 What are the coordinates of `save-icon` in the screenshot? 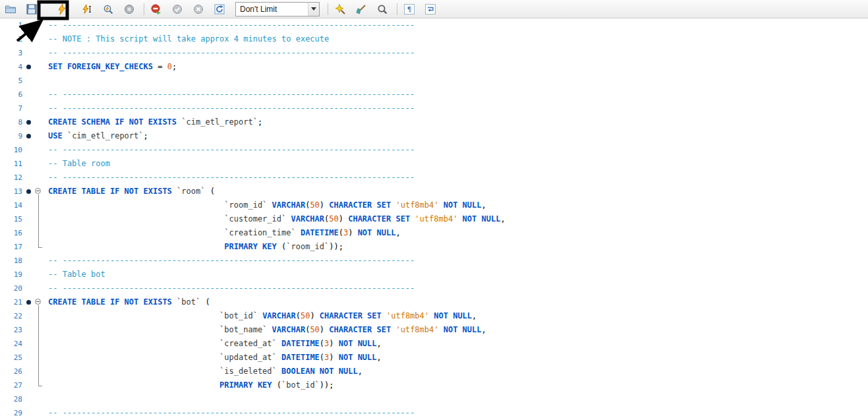 It's located at (32, 9).